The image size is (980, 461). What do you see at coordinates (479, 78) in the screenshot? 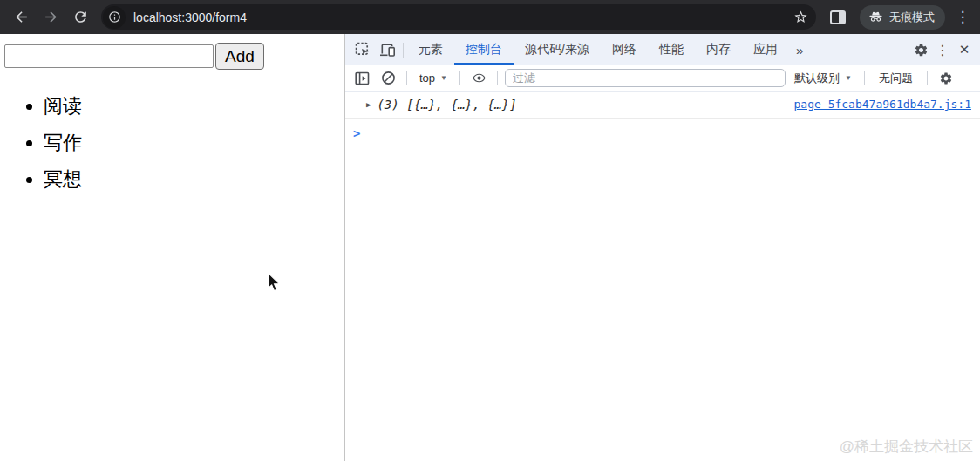
I see `live-expression-button` at bounding box center [479, 78].